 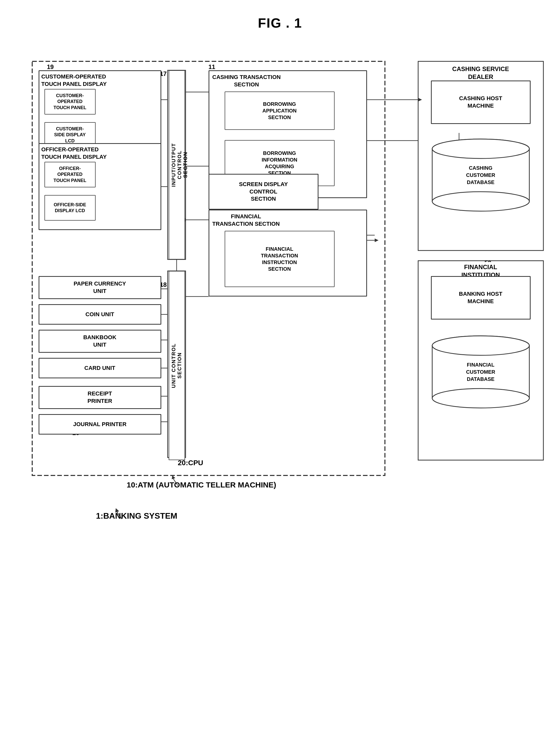 What do you see at coordinates (100, 186) in the screenshot?
I see `officer-touch-panel-display-box: OFFICER-OPERATED TOUCH PANEL DISPLAY OFF…` at bounding box center [100, 186].